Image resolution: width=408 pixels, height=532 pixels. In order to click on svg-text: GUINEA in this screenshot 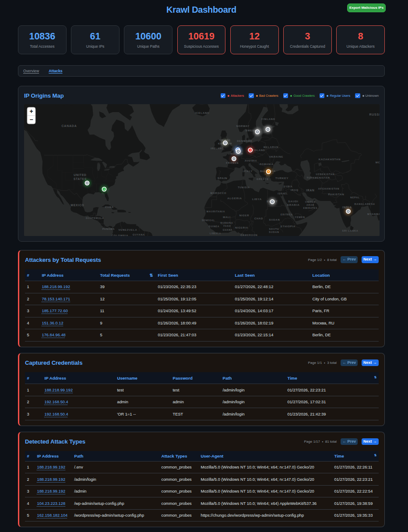, I will do `click(215, 226)`.